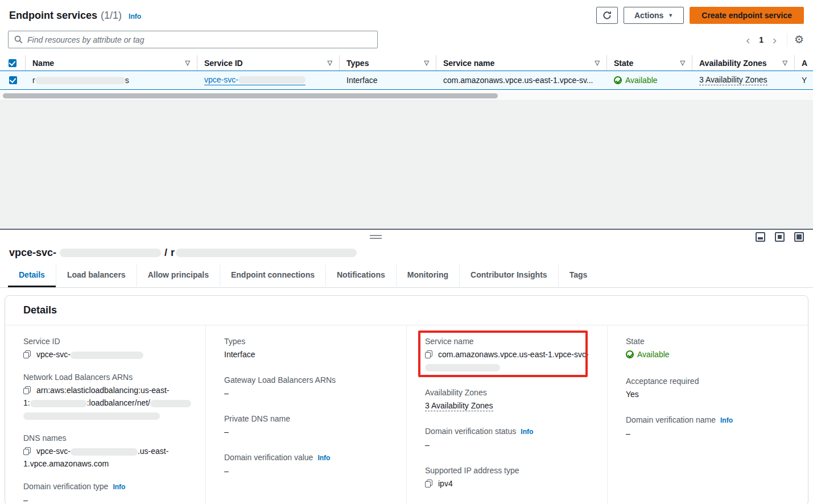 Image resolution: width=813 pixels, height=504 pixels. I want to click on prev-page-icon: ‹, so click(748, 40).